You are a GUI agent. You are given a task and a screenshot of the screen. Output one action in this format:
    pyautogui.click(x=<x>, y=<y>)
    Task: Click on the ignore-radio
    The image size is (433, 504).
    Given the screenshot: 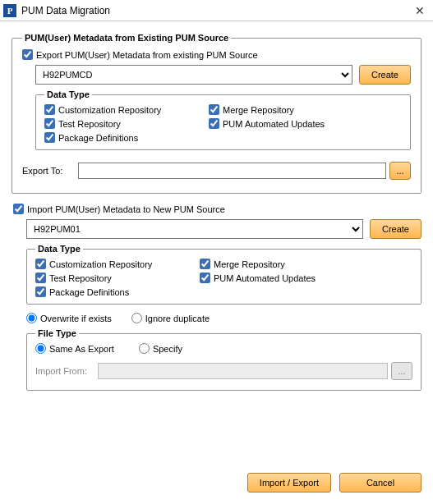 What is the action you would take?
    pyautogui.click(x=136, y=318)
    